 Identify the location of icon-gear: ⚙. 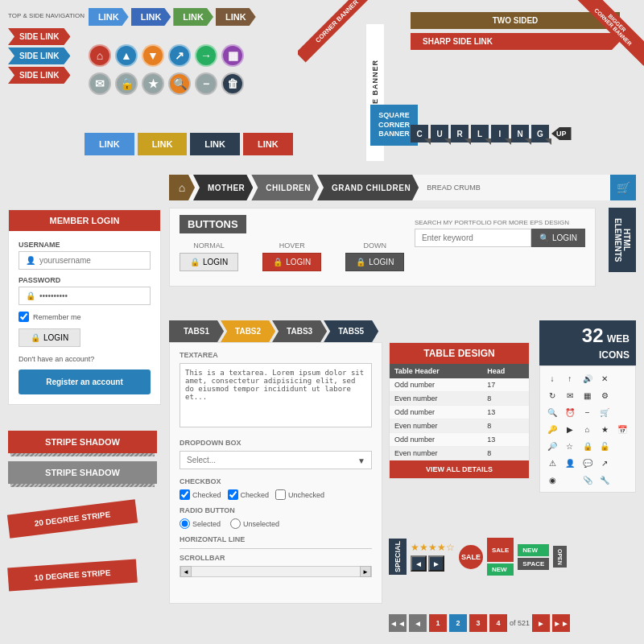
(605, 395).